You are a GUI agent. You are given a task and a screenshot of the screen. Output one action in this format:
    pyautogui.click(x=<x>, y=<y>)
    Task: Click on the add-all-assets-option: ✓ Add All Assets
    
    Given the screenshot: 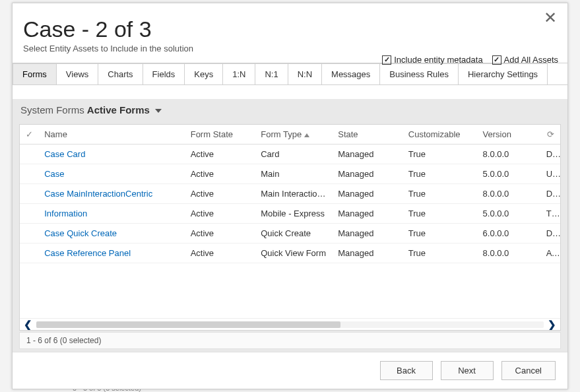 What is the action you would take?
    pyautogui.click(x=525, y=59)
    